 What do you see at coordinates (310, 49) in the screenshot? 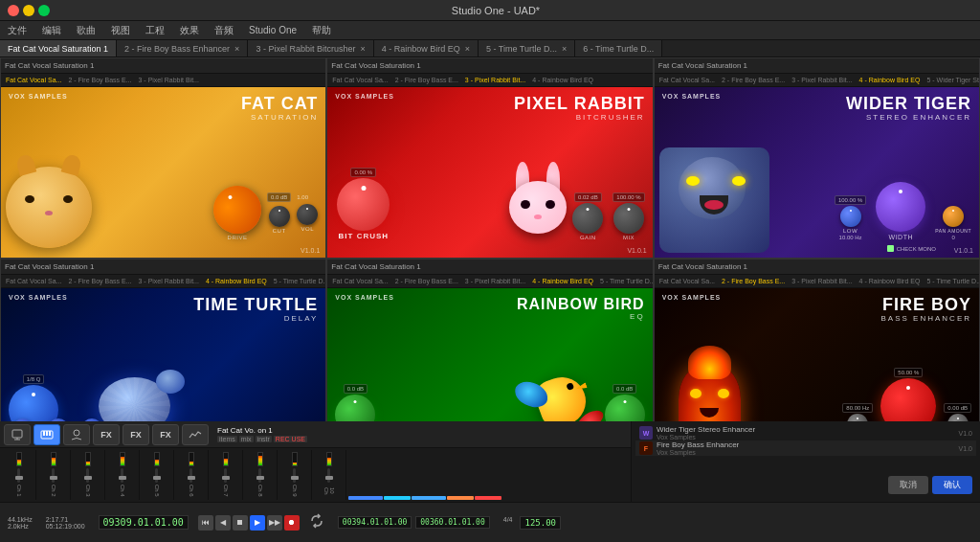
I see `tab-pixel-rabbit: 3 - Pixel Rabbit Bitcrusher ×` at bounding box center [310, 49].